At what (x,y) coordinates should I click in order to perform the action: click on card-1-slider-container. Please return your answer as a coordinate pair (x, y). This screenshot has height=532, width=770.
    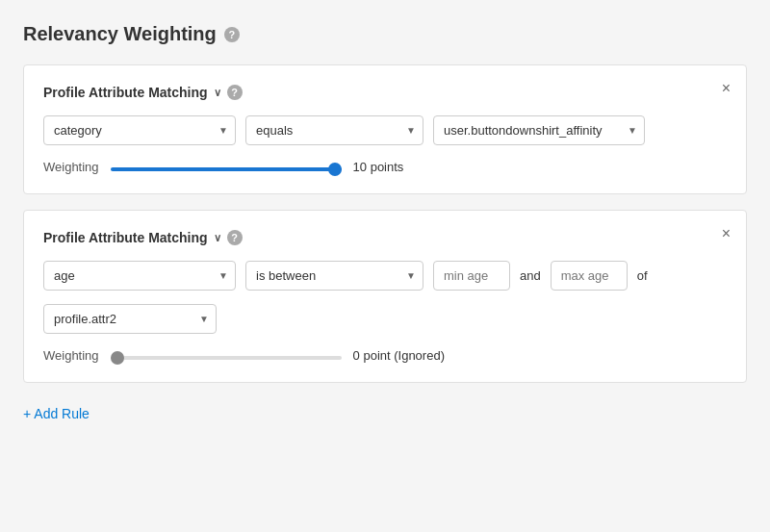
    Looking at the image, I should click on (226, 166).